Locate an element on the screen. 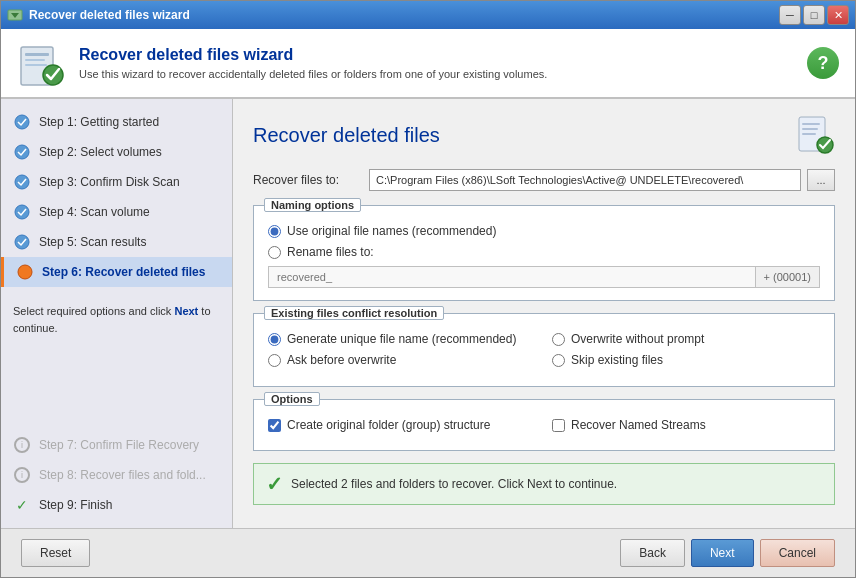 The width and height of the screenshot is (856, 578). page-title-text: Recover deleted files is located at coordinates (346, 136).